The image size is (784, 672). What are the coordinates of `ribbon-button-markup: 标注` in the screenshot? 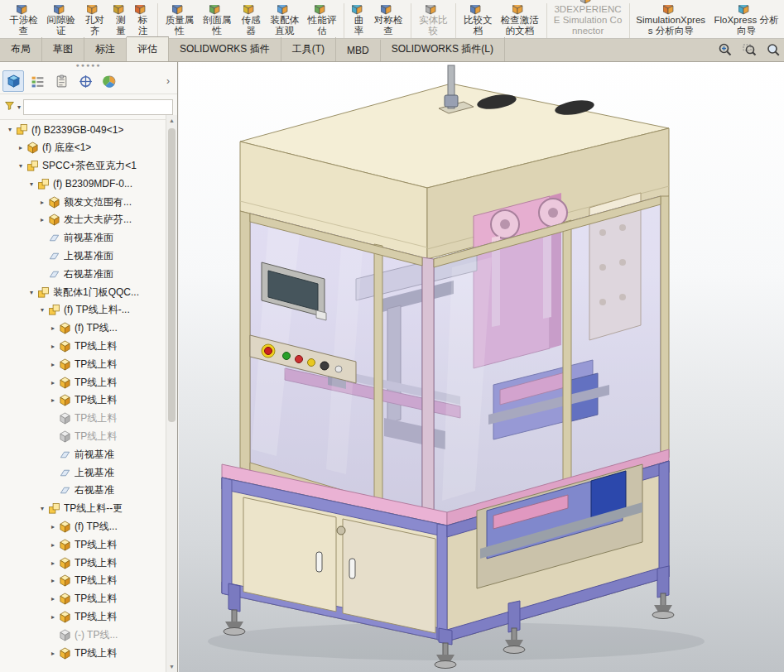 It's located at (142, 19).